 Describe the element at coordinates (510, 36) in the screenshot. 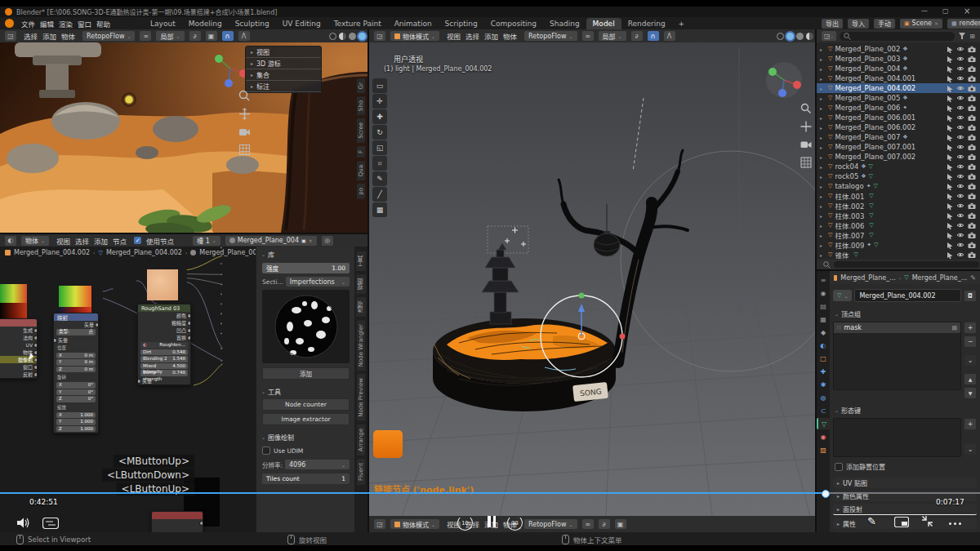

I see `menu-item: 物体` at that location.